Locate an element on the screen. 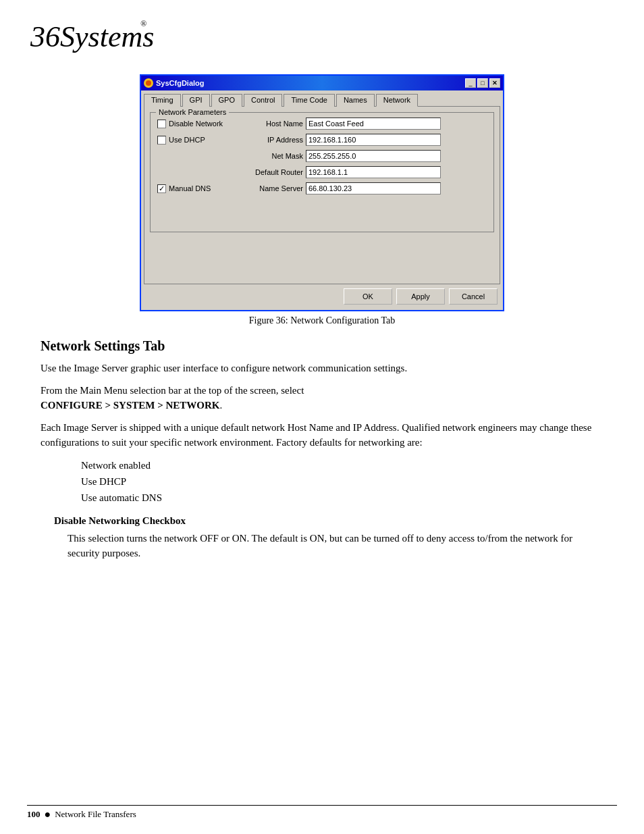 The image size is (644, 834). use-dhcp-label: Use DHCP is located at coordinates (201, 140).